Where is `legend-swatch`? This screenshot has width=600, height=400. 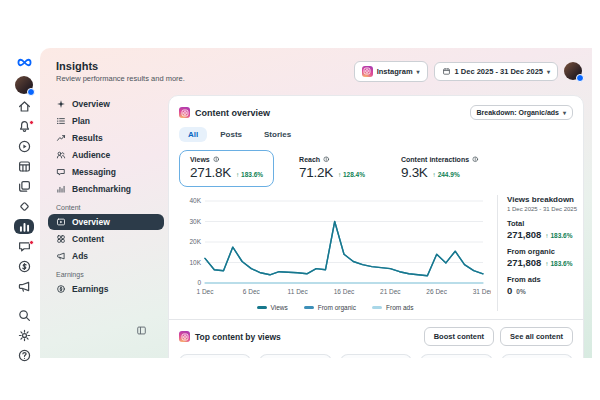
legend-swatch is located at coordinates (377, 308).